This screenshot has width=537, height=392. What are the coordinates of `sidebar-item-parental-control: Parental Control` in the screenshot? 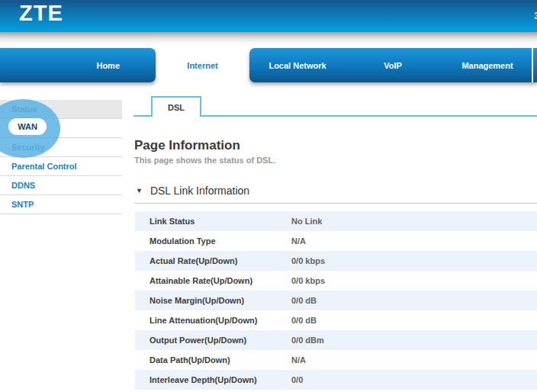 It's located at (61, 166).